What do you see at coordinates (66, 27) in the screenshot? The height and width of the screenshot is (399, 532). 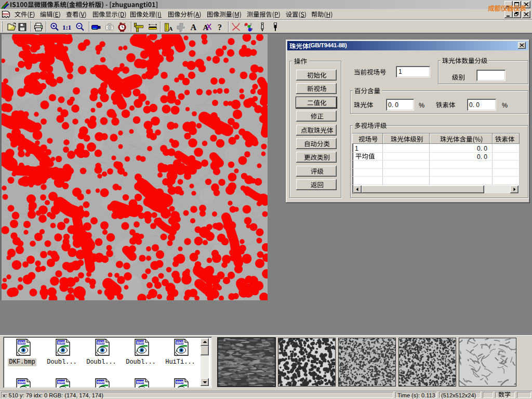 I see `svg-text: 1:1` at bounding box center [66, 27].